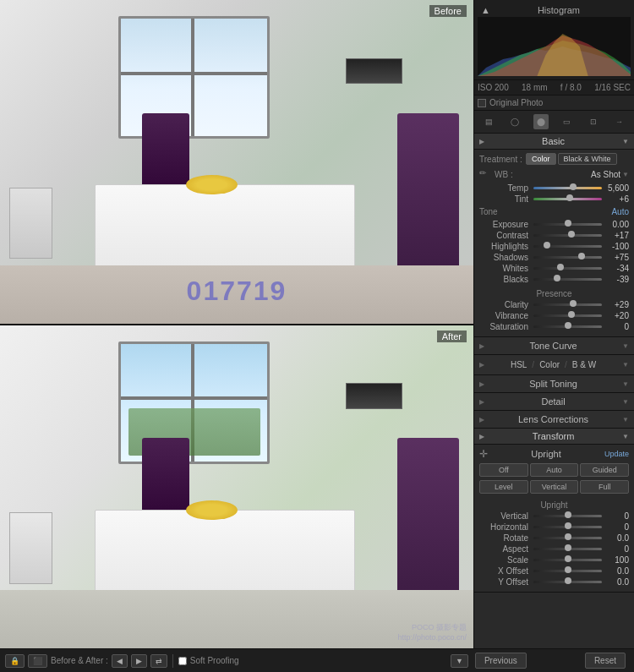 The width and height of the screenshot is (634, 672). Describe the element at coordinates (555, 402) in the screenshot. I see `detail-section: ▶ Detail ▼` at that location.